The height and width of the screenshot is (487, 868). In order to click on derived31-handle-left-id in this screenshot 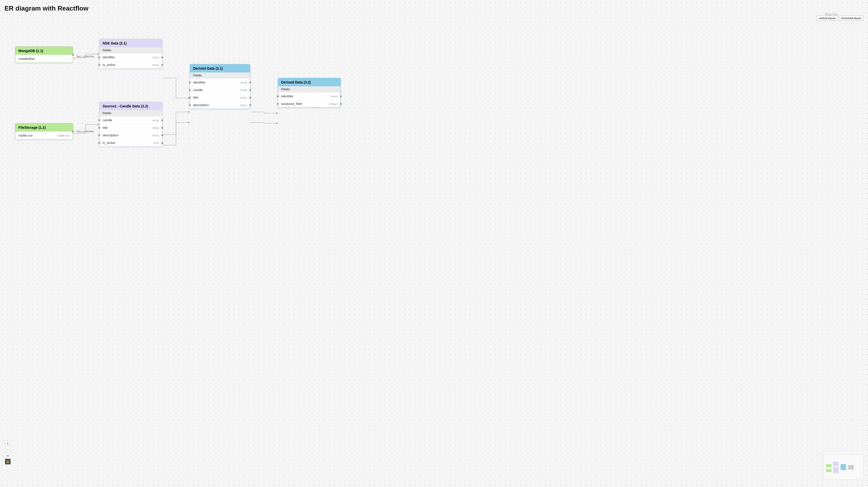, I will do `click(190, 83)`.